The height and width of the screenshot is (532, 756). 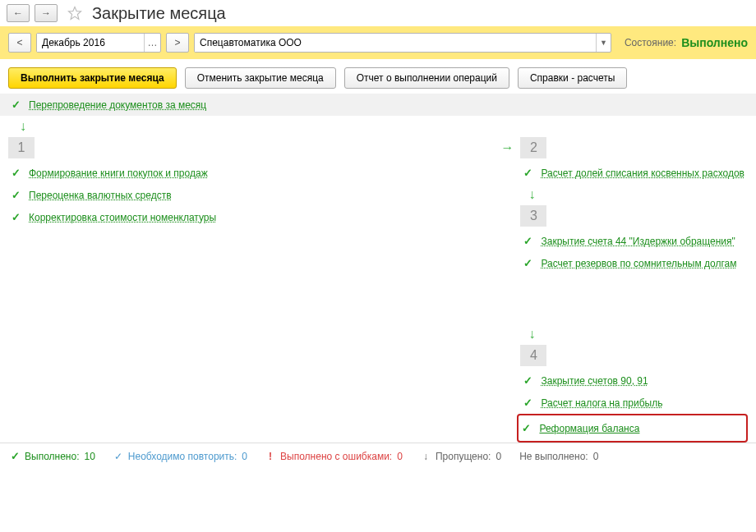 I want to click on favorite-star-icon, so click(x=75, y=13).